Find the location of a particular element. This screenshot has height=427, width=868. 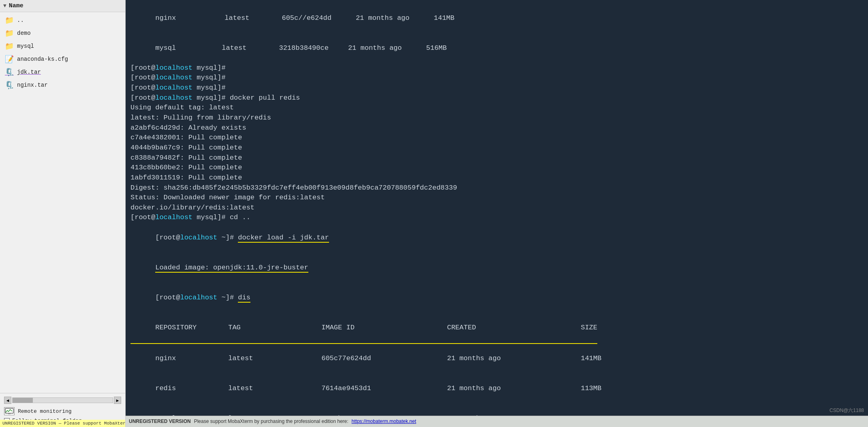

status-url: https://mobaterm.mobatek.net is located at coordinates (384, 421).